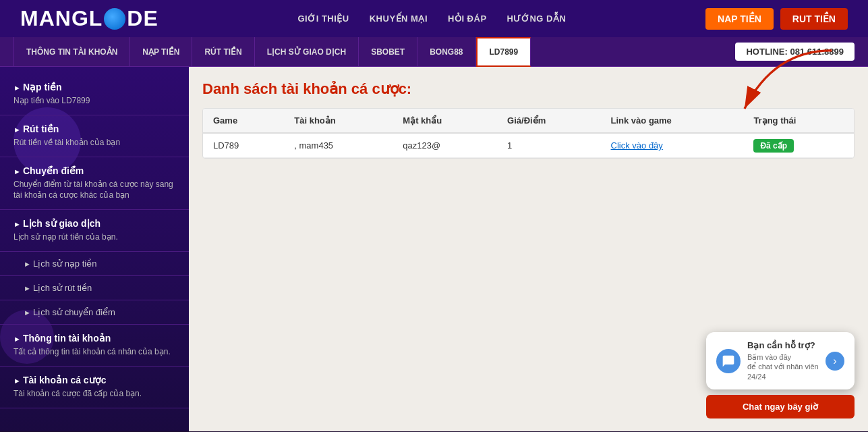 Image resolution: width=868 pixels, height=432 pixels. Describe the element at coordinates (94, 231) in the screenshot. I see `sidebar-item-lich-su: Lịch sử giao dịch Lịch sử nạp rút tiền c…` at that location.